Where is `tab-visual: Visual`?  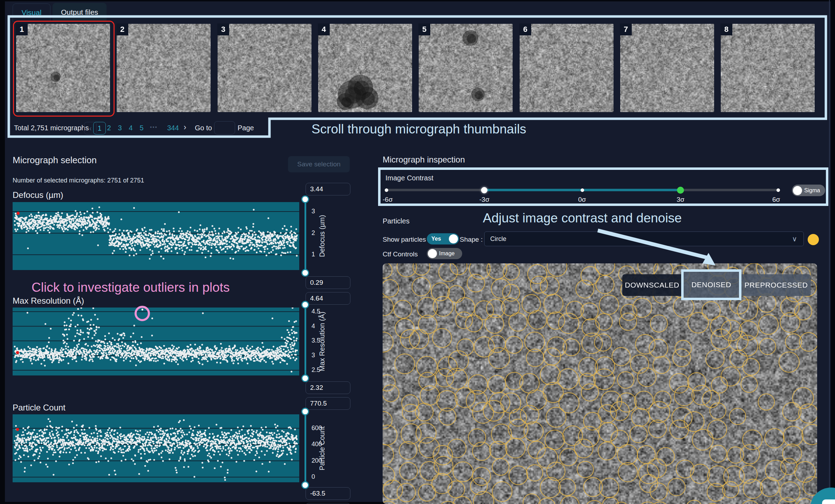
tab-visual: Visual is located at coordinates (32, 13).